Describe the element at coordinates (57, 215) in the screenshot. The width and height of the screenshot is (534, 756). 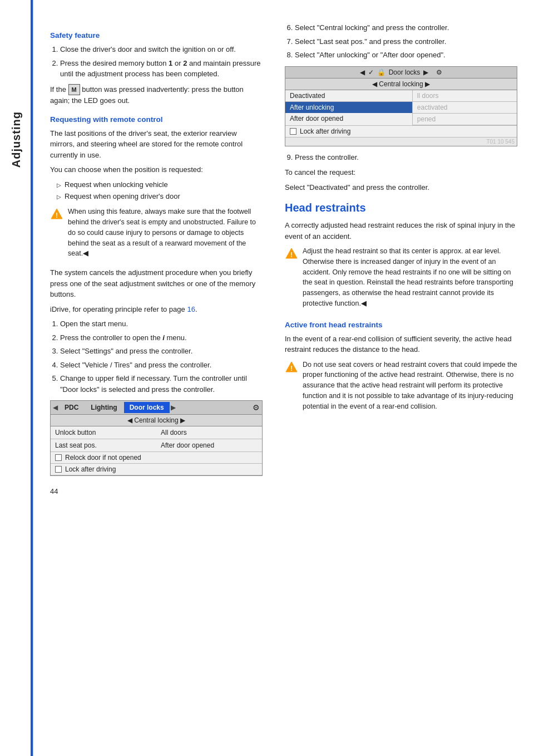
I see `warning-icon-1: !` at that location.